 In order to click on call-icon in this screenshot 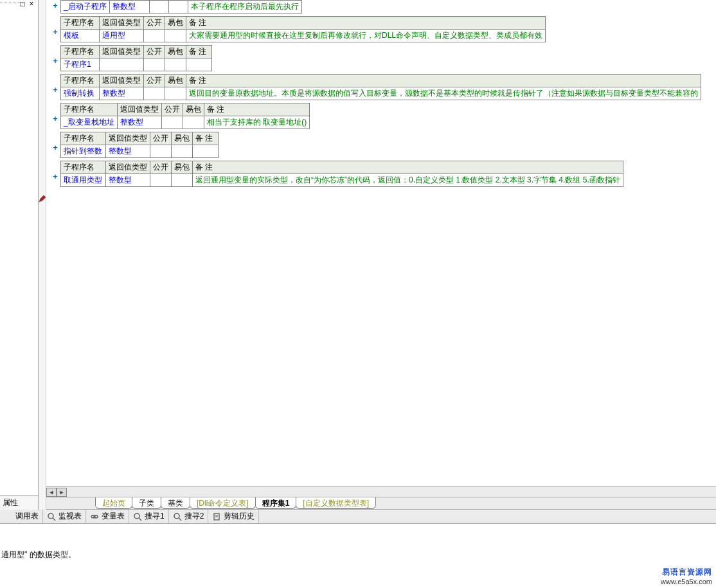, I will do `click(8, 517)`.